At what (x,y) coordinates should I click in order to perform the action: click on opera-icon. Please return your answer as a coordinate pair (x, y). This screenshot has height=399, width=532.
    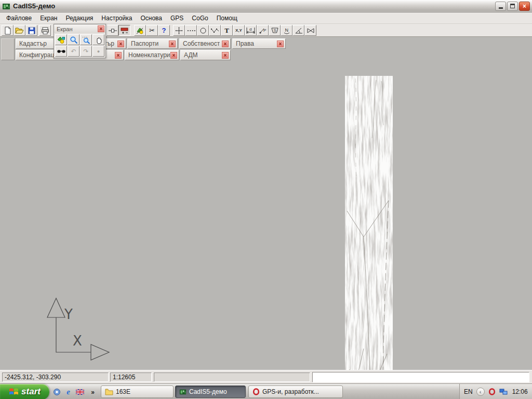
    Looking at the image, I should click on (256, 392).